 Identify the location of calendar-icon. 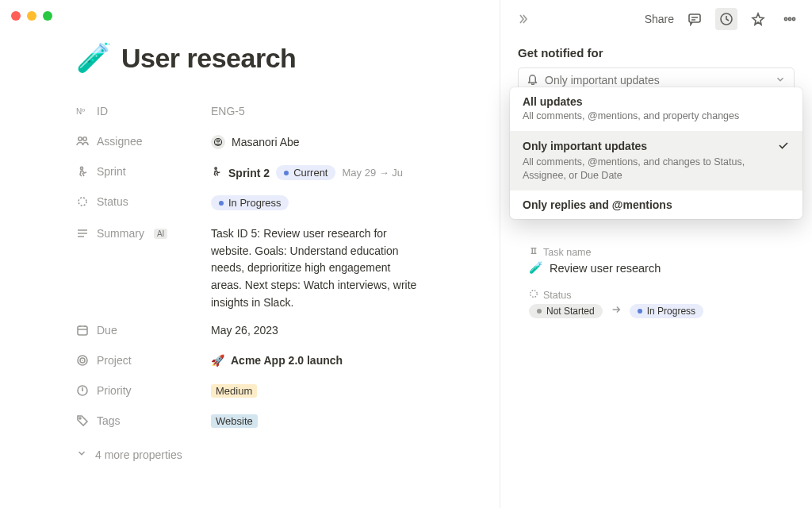
(82, 330).